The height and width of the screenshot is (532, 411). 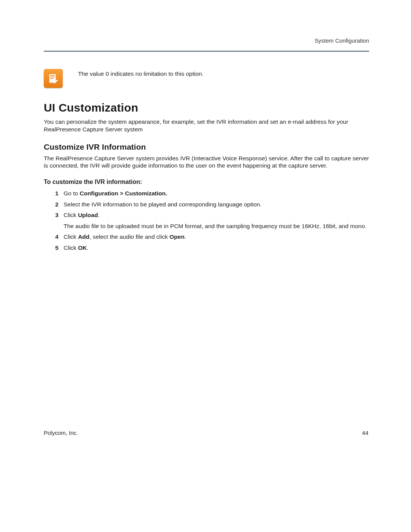 What do you see at coordinates (365, 433) in the screenshot?
I see `footer-page-number: 44` at bounding box center [365, 433].